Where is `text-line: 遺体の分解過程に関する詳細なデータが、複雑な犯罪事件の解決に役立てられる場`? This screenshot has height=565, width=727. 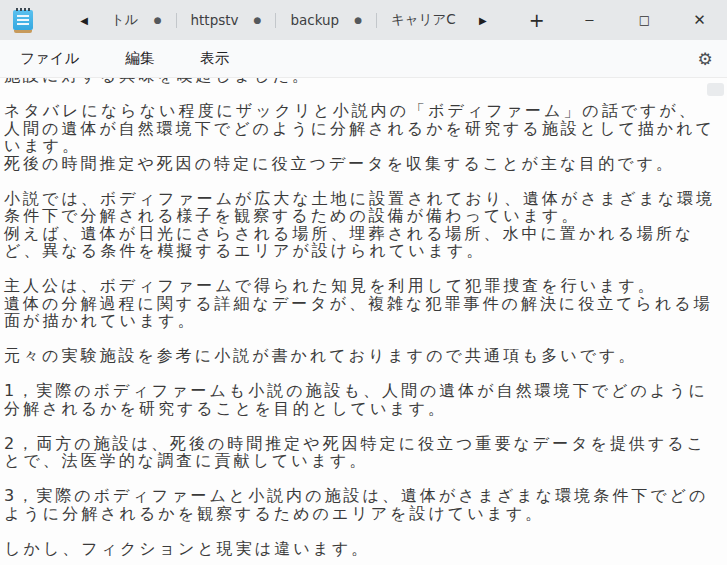
text-line: 遺体の分解過程に関する詳細なデータが、複雑な犯罪事件の解決に役立てられる場 is located at coordinates (366, 304).